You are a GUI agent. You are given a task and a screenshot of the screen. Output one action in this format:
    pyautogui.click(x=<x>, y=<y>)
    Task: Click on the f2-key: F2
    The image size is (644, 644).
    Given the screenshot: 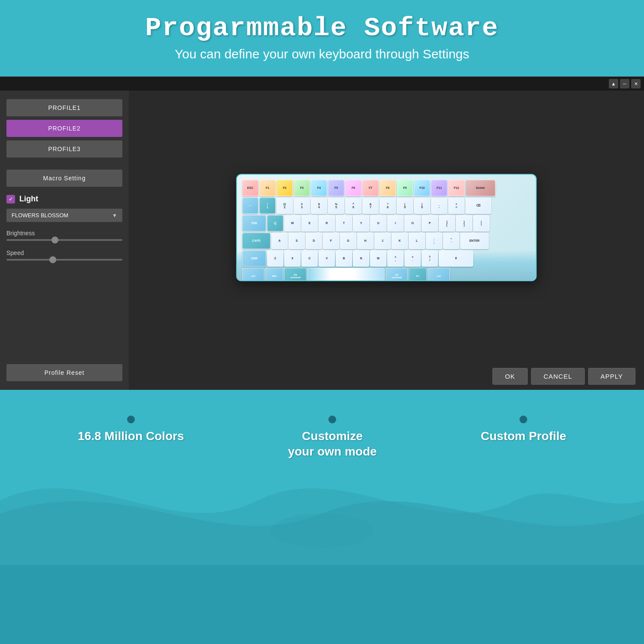 What is the action you would take?
    pyautogui.click(x=285, y=188)
    